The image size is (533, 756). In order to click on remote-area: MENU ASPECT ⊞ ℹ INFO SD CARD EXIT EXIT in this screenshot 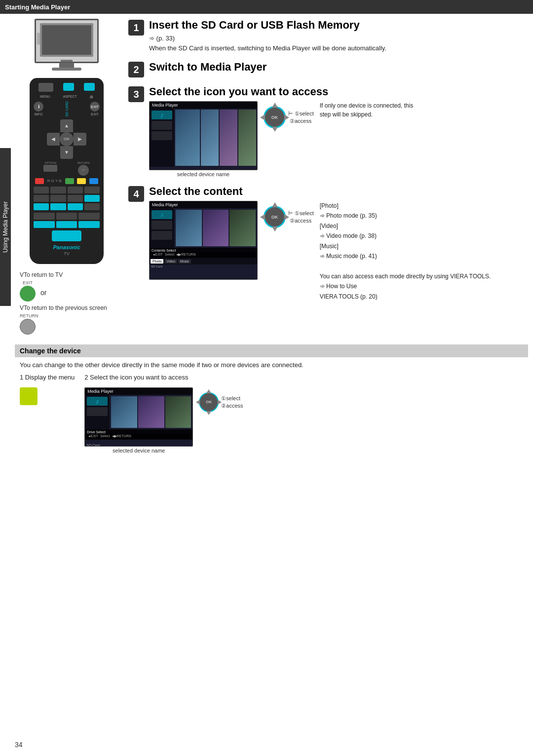, I will do `click(67, 177)`.